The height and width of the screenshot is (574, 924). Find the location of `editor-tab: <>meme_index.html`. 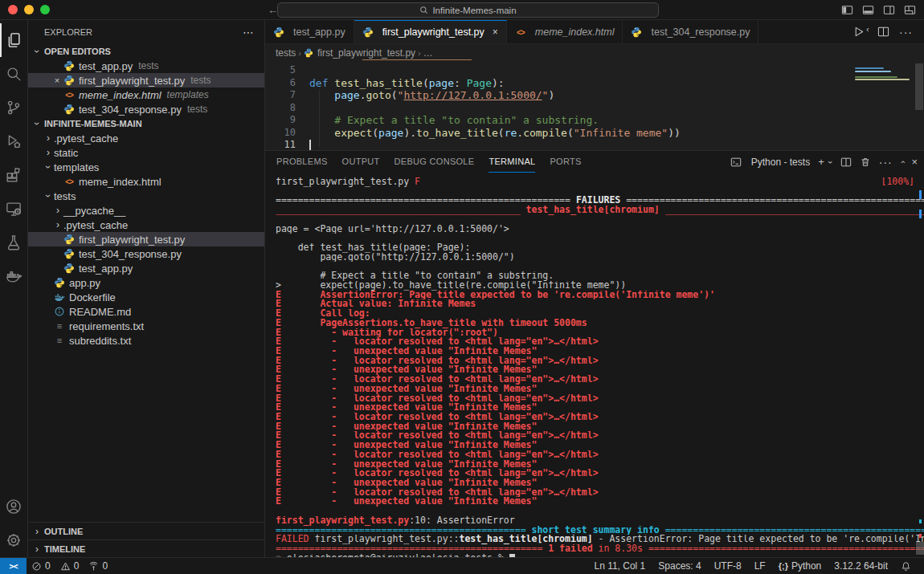

editor-tab: <>meme_index.html is located at coordinates (566, 32).